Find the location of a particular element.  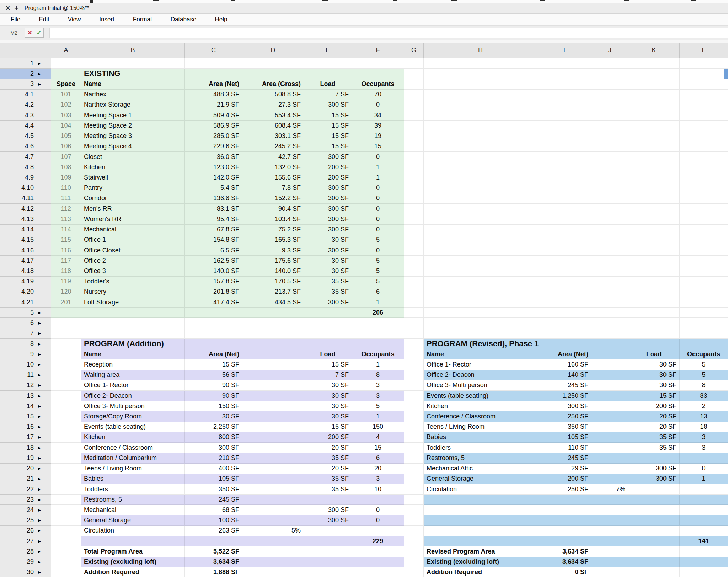

cell-C1 is located at coordinates (214, 63).